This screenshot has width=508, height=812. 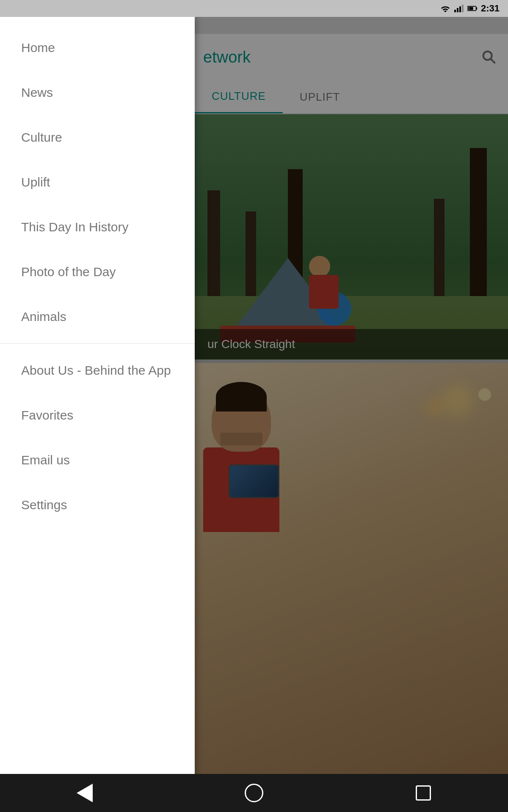 I want to click on drawer-item-settings: Settings, so click(x=97, y=505).